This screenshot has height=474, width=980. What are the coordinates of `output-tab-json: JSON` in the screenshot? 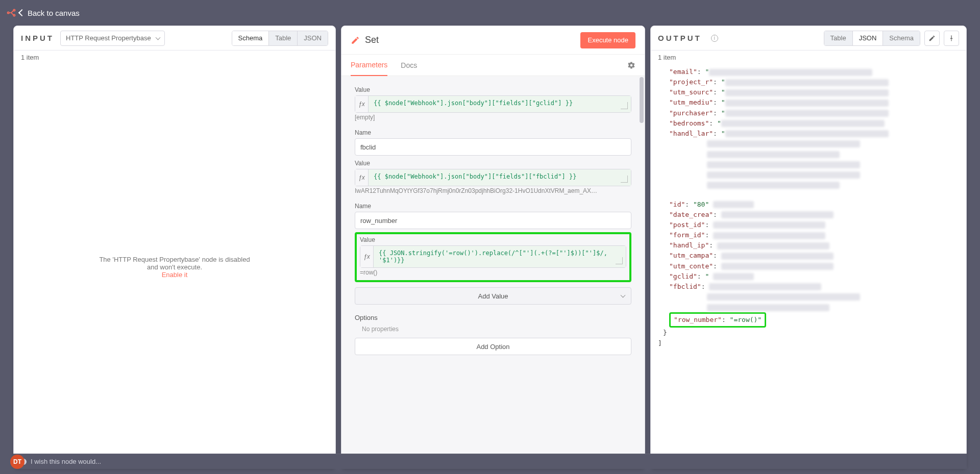 It's located at (868, 38).